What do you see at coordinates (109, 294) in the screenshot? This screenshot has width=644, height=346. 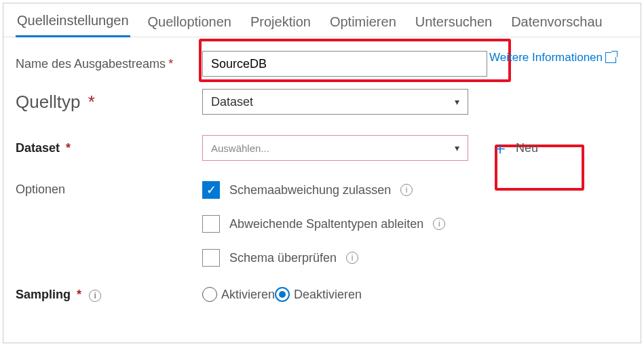 I see `label-sampling: Sampling * i` at bounding box center [109, 294].